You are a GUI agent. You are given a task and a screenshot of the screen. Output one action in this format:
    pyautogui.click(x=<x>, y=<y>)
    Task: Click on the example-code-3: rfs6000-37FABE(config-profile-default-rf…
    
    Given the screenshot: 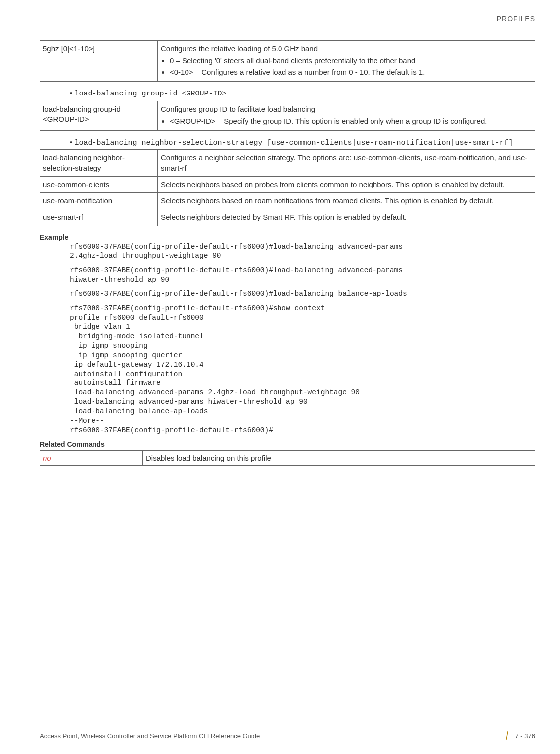 What is the action you would take?
    pyautogui.click(x=302, y=294)
    